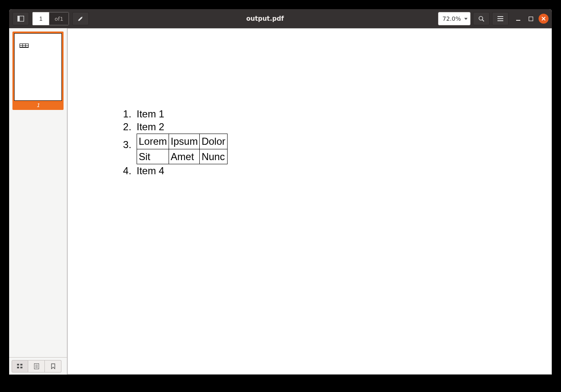 The image size is (561, 392). I want to click on page-total-value: 1, so click(61, 19).